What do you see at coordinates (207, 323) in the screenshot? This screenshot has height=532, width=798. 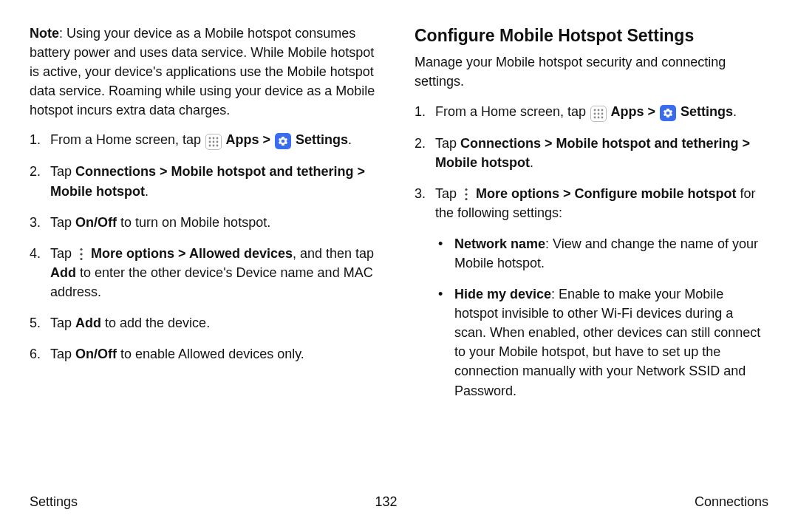 I see `left-step-5: Tap Add to add the device.` at bounding box center [207, 323].